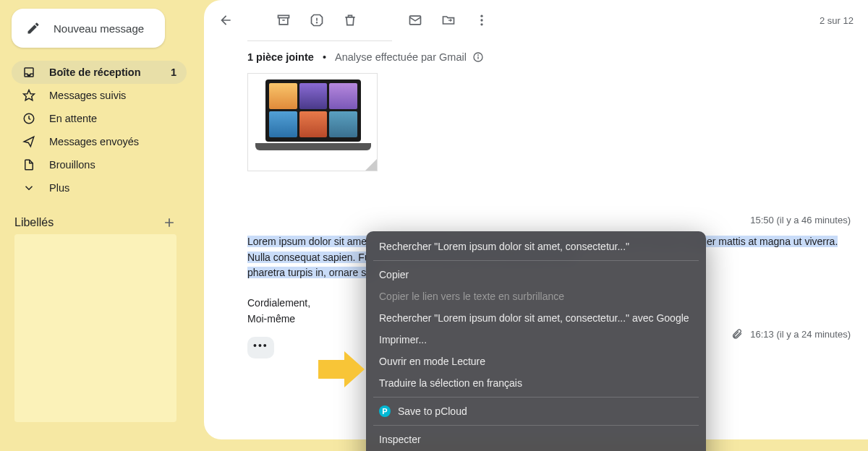  What do you see at coordinates (403, 340) in the screenshot?
I see `context-item-label: Imprimer...` at bounding box center [403, 340].